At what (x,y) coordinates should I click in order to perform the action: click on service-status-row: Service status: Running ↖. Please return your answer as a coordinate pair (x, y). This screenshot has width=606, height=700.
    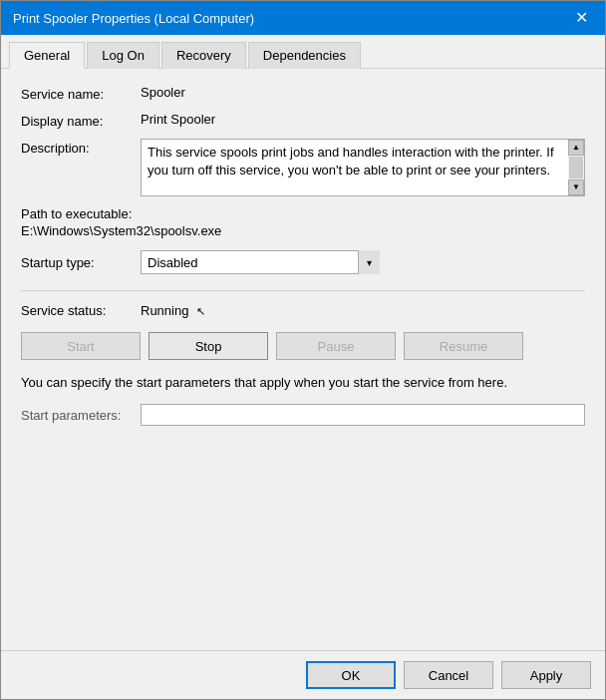
    Looking at the image, I should click on (303, 311).